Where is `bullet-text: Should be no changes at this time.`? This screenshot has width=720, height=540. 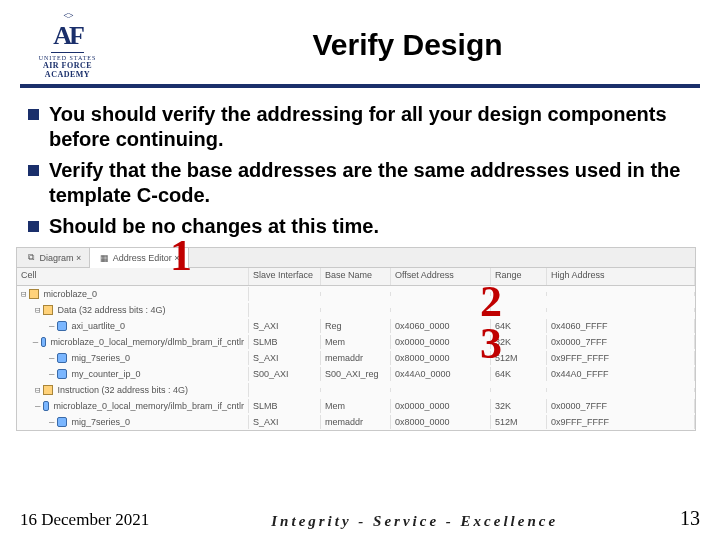 bullet-text: Should be no changes at this time. is located at coordinates (214, 226).